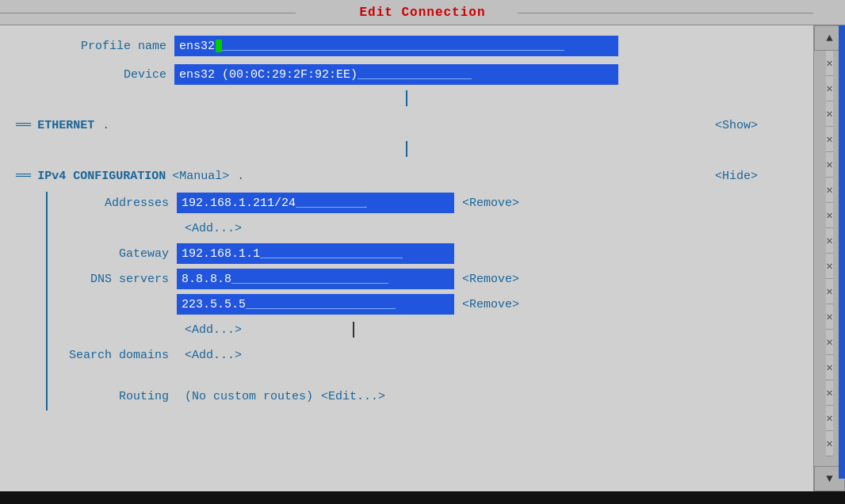 The width and height of the screenshot is (845, 504). I want to click on search-label: Search domains, so click(116, 355).